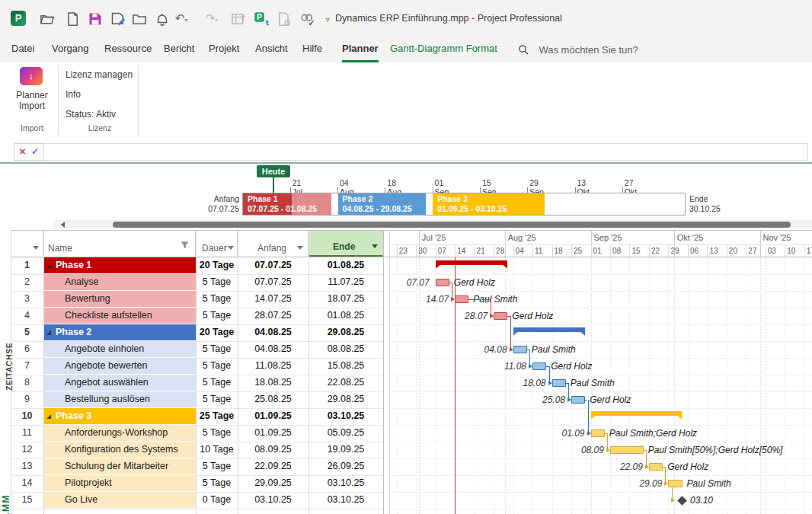  Describe the element at coordinates (284, 19) in the screenshot. I see `document-link-icon` at that location.